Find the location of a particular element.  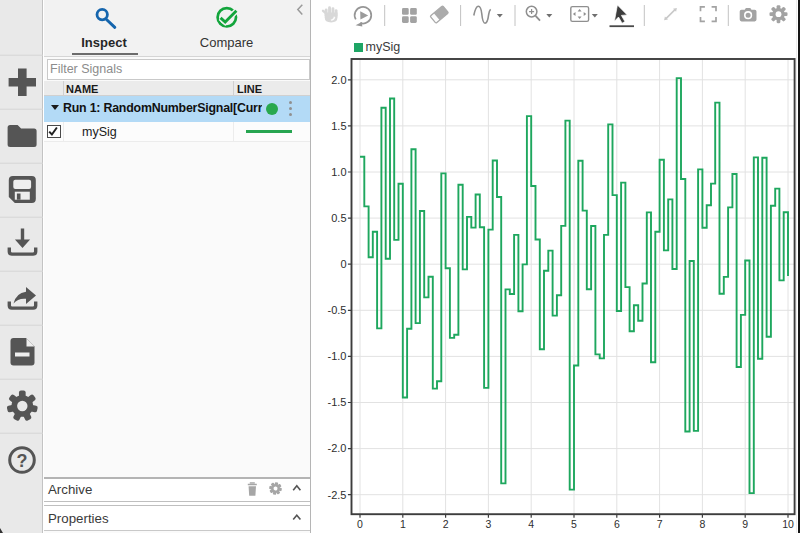

svg-text: 1.0 is located at coordinates (338, 172).